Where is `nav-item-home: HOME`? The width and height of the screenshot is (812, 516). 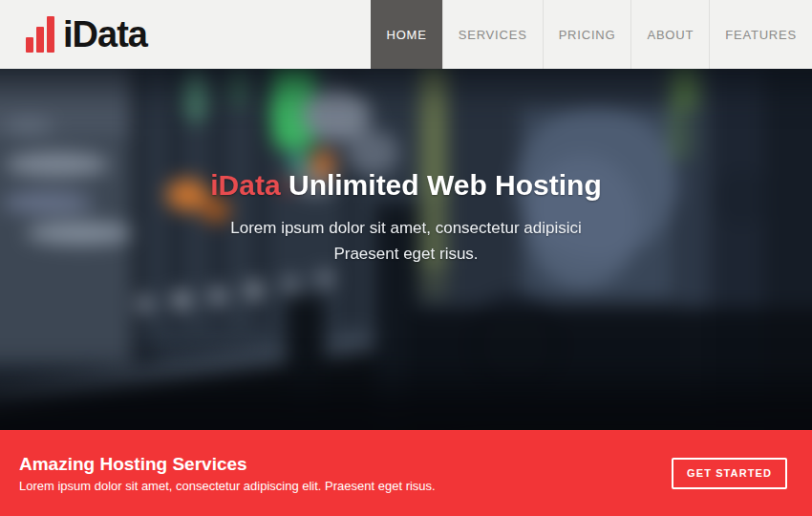
nav-item-home: HOME is located at coordinates (407, 34).